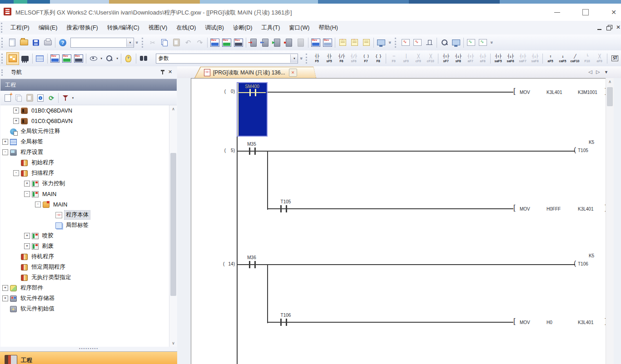 This screenshot has width=621, height=364. I want to click on mdi-close-icon: ✕, so click(619, 28).